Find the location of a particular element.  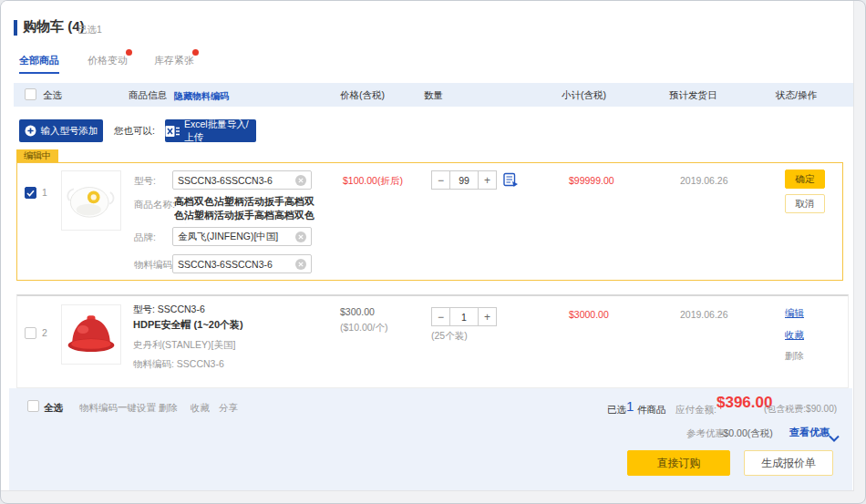

cancel-button: 取消 is located at coordinates (805, 204).